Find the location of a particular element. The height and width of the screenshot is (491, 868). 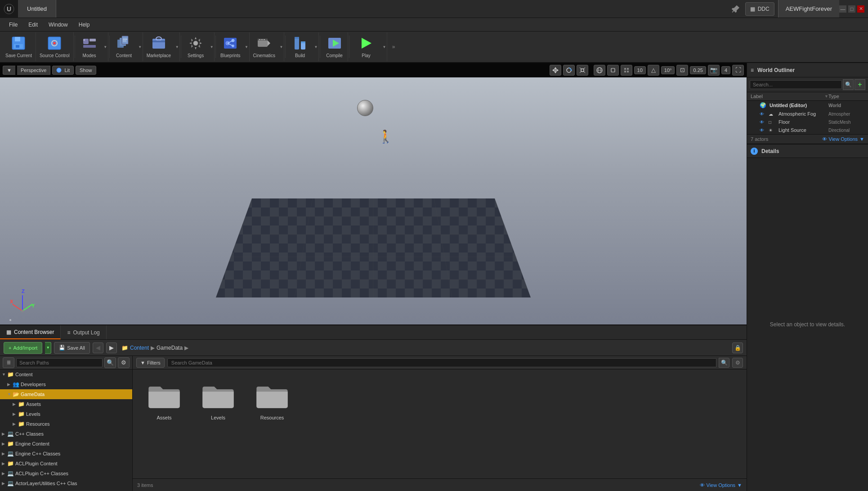

tree-item-resources: ▶ 📁 Resources is located at coordinates (66, 424).